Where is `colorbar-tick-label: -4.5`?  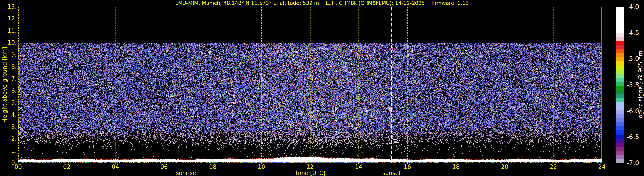
colorbar-tick-label: -4.5 is located at coordinates (633, 33).